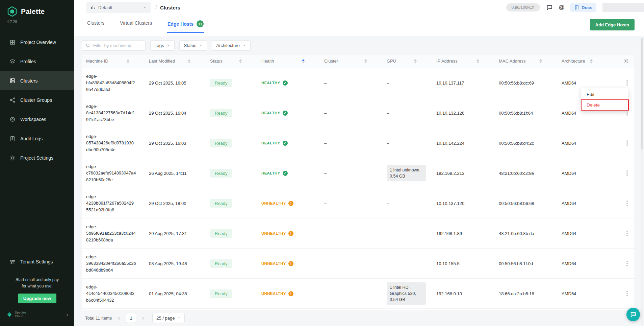  I want to click on sidebar-item-cluster-groups: Cluster Groups, so click(37, 100).